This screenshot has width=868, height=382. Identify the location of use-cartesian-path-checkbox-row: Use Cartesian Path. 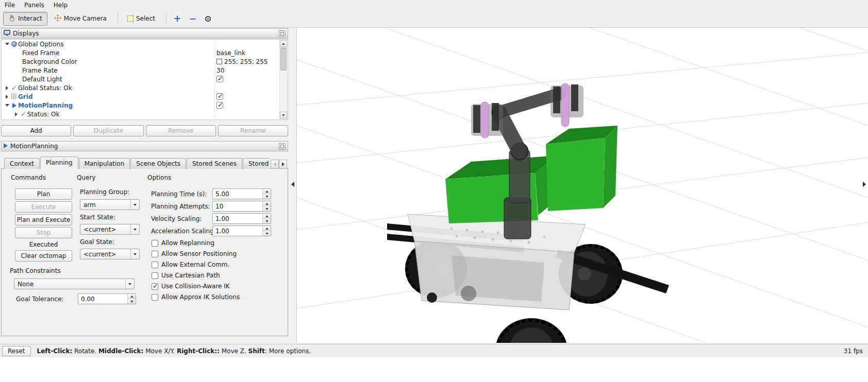
(186, 275).